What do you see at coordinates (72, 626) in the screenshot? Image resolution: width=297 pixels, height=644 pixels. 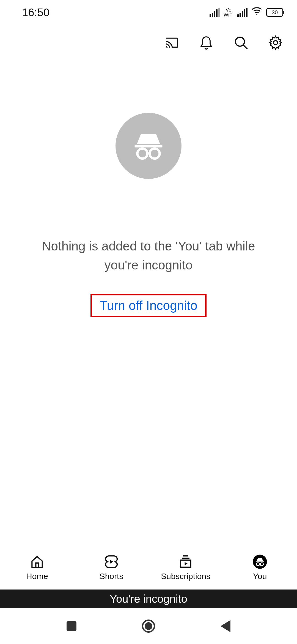 I see `recents-button` at bounding box center [72, 626].